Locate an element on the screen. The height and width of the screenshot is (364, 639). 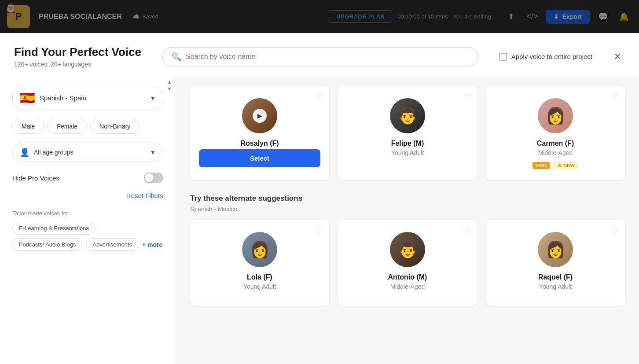
hide-pro-row: Hide Pro Voices is located at coordinates (88, 178).